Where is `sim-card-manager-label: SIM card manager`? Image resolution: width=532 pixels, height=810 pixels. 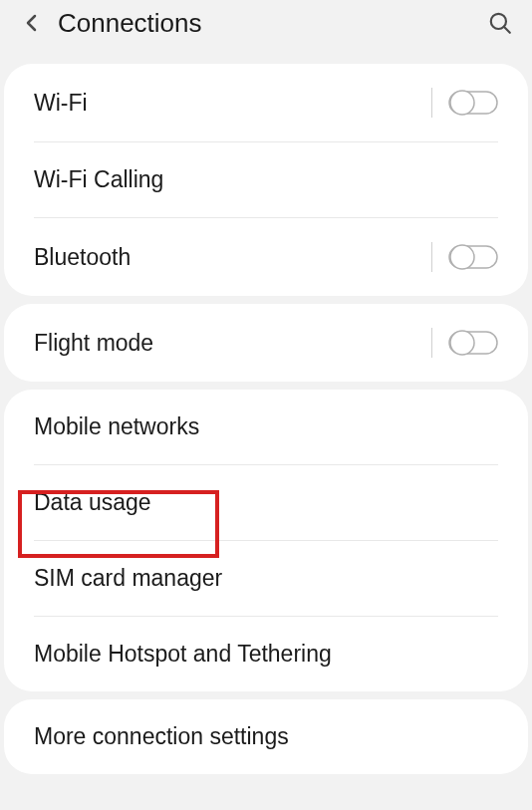
sim-card-manager-label: SIM card manager is located at coordinates (266, 578).